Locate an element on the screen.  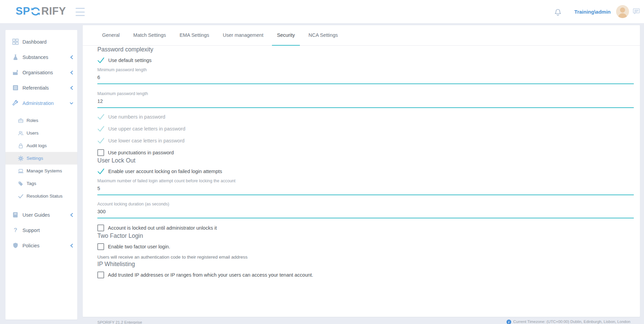
sidebar-item-audit-logs: Audit logs is located at coordinates (42, 146).